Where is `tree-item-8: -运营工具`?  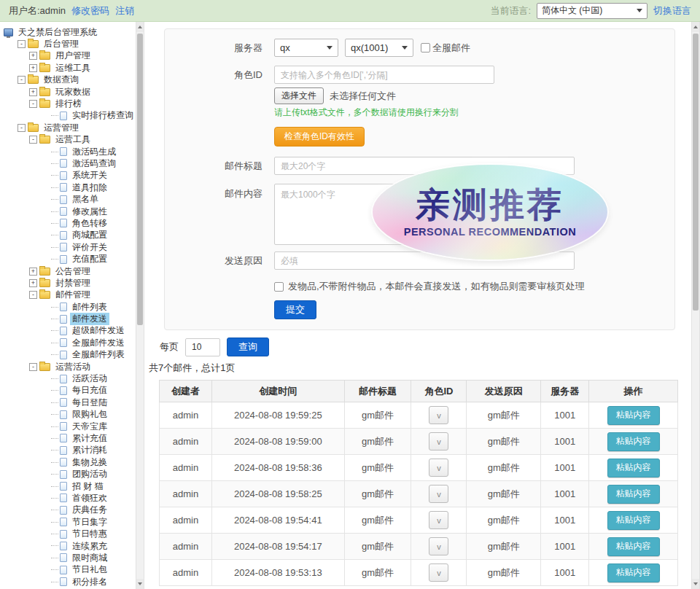
tree-item-8: -运营工具 is located at coordinates (68, 140).